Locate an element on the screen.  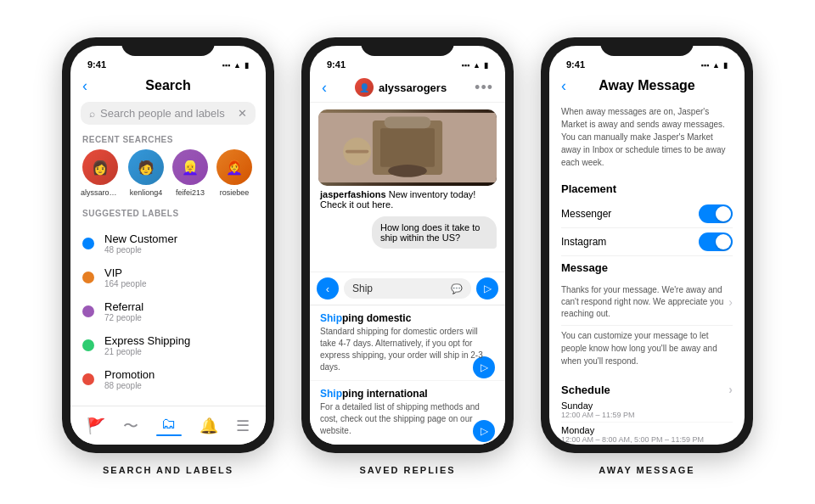
wifi-icon-3: ▲ is located at coordinates (717, 65).